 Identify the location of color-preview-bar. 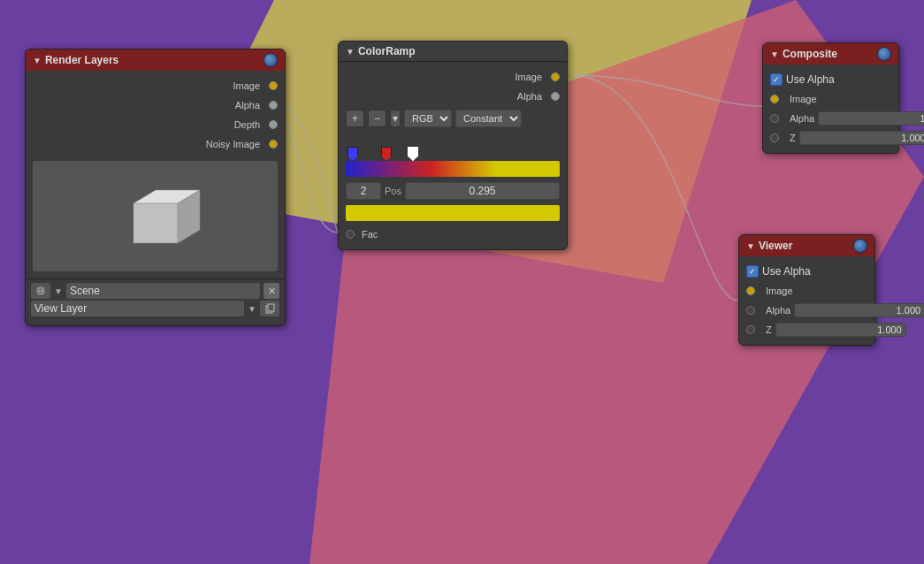
(453, 213).